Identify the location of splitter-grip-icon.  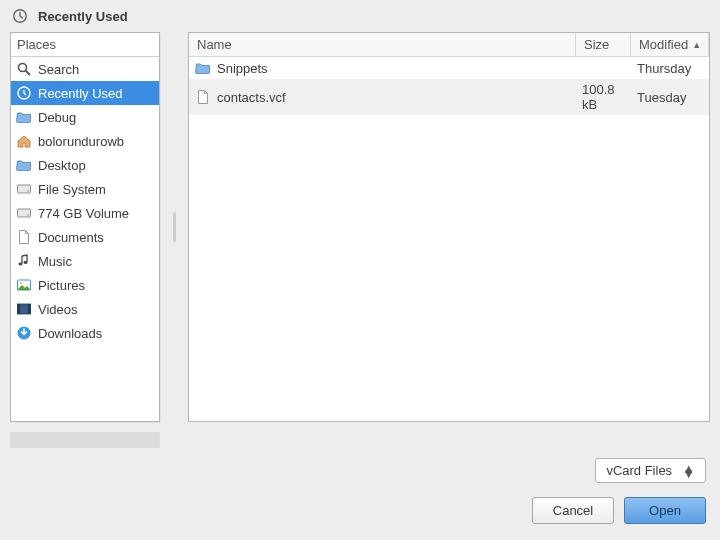
(174, 227).